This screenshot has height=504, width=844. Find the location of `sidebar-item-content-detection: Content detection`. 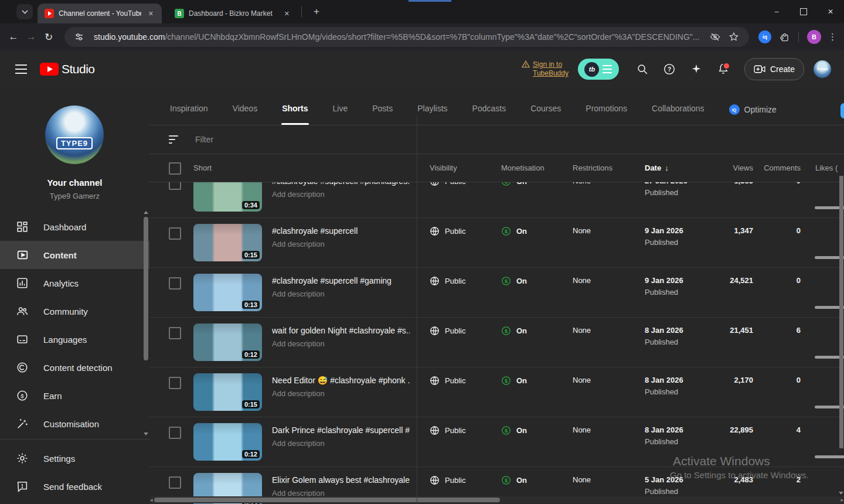

sidebar-item-content-detection: Content detection is located at coordinates (75, 367).